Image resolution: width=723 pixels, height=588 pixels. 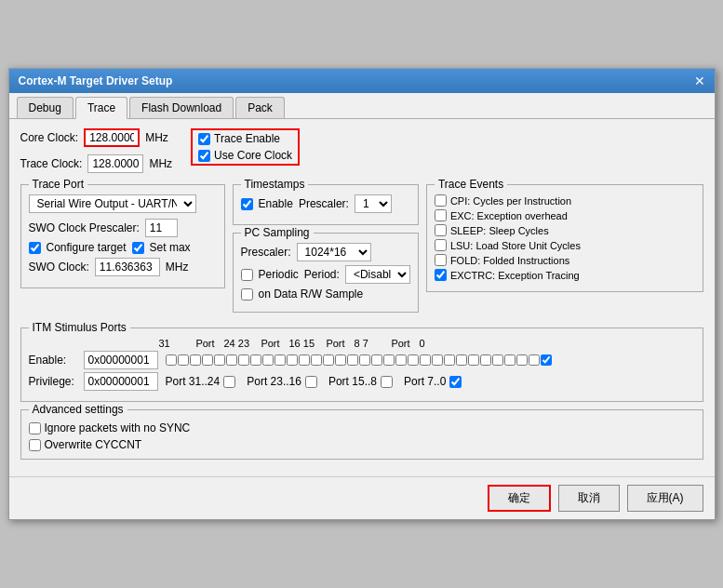 I want to click on pc-prescaler-select: 1024*16 512*16 256*16, so click(x=334, y=252).